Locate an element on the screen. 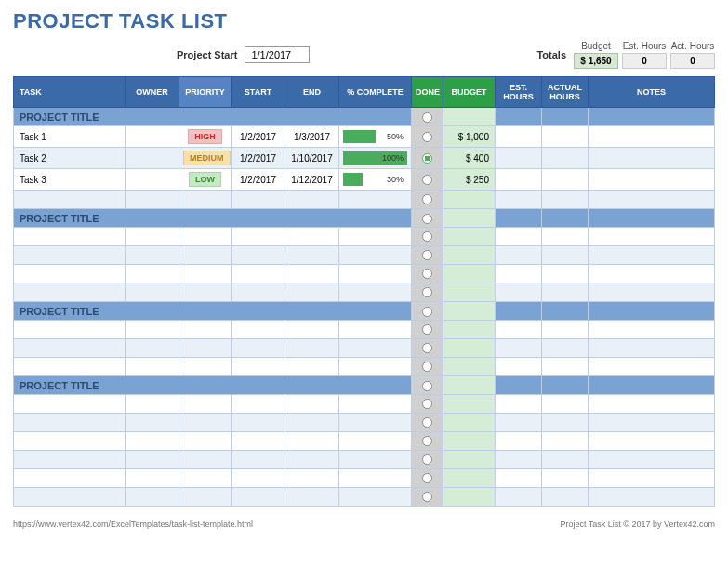 Image resolution: width=728 pixels, height=566 pixels. task-cell: Task 1 is located at coordinates (70, 138).